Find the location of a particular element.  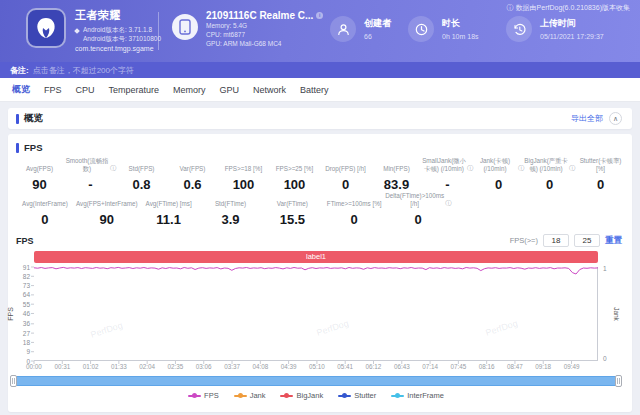

legend-label: Jank is located at coordinates (258, 396).